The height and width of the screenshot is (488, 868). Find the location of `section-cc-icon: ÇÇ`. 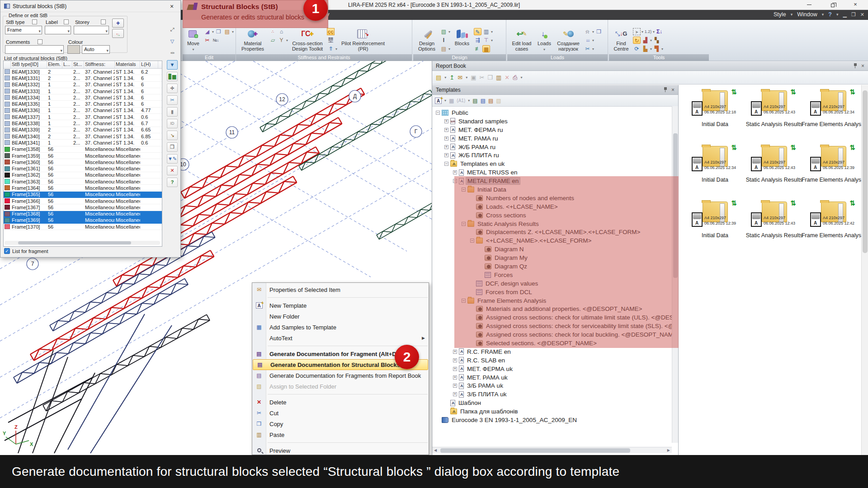

section-cc-icon: ÇÇ is located at coordinates (331, 32).